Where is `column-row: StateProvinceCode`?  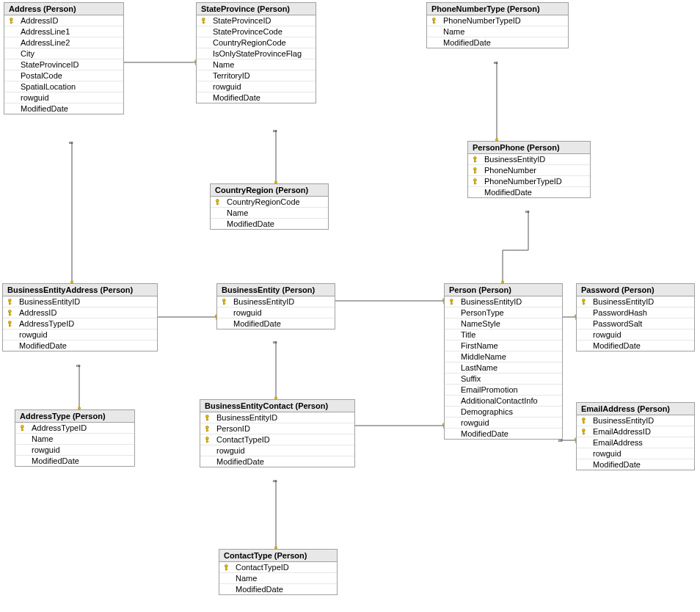
column-row: StateProvinceCode is located at coordinates (256, 32).